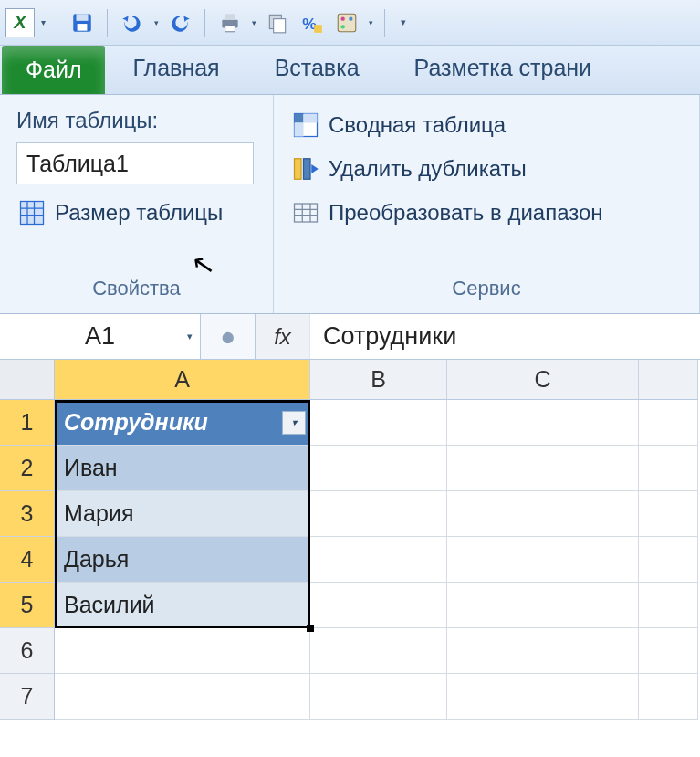 The height and width of the screenshot is (757, 700). I want to click on cell-x3, so click(668, 514).